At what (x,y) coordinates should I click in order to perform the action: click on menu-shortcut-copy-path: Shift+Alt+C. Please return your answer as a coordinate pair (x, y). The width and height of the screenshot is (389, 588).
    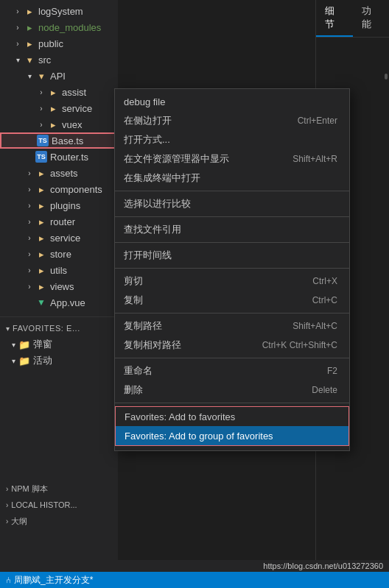
    Looking at the image, I should click on (315, 326).